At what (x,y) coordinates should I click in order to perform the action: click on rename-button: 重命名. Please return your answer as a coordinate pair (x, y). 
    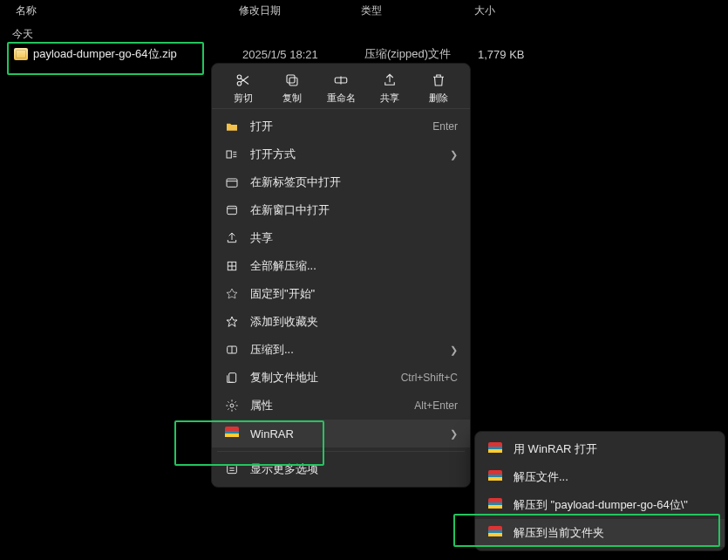
    Looking at the image, I should click on (341, 89).